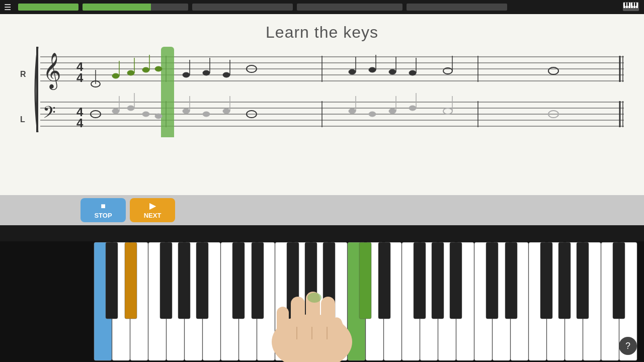  I want to click on help-button: ?, so click(628, 346).